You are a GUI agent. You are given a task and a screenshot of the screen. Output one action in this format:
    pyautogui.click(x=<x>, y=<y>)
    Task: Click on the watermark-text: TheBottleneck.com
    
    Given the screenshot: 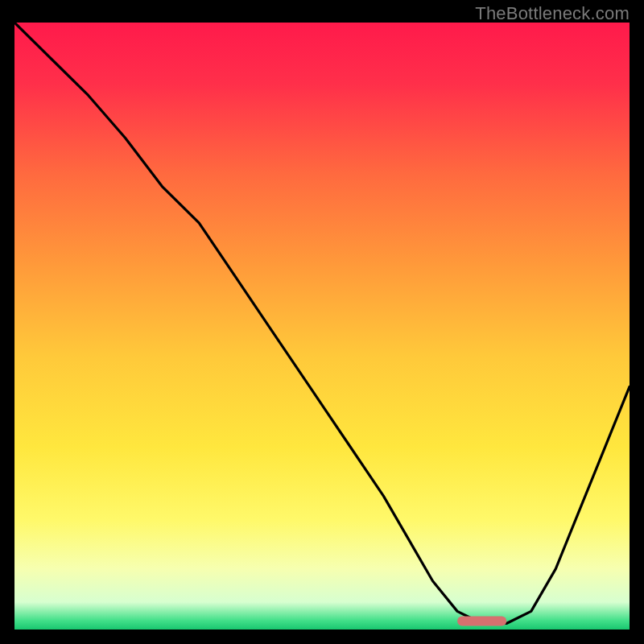 What is the action you would take?
    pyautogui.click(x=552, y=14)
    